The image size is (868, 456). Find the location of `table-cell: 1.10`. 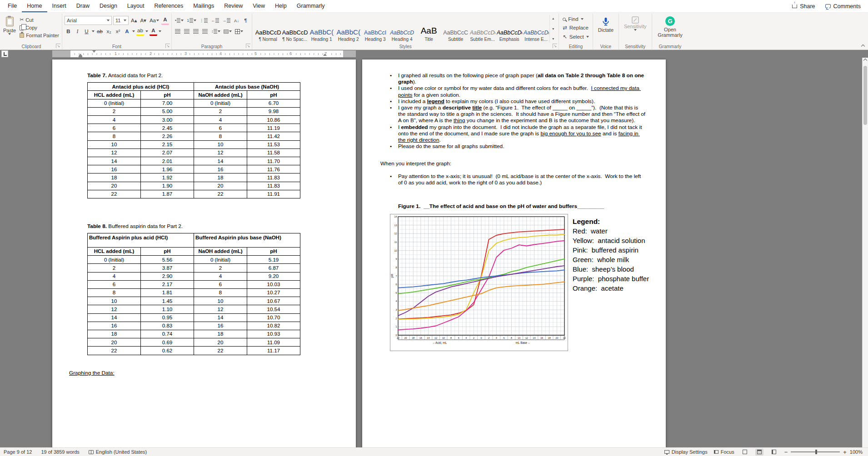

table-cell: 1.10 is located at coordinates (167, 309).